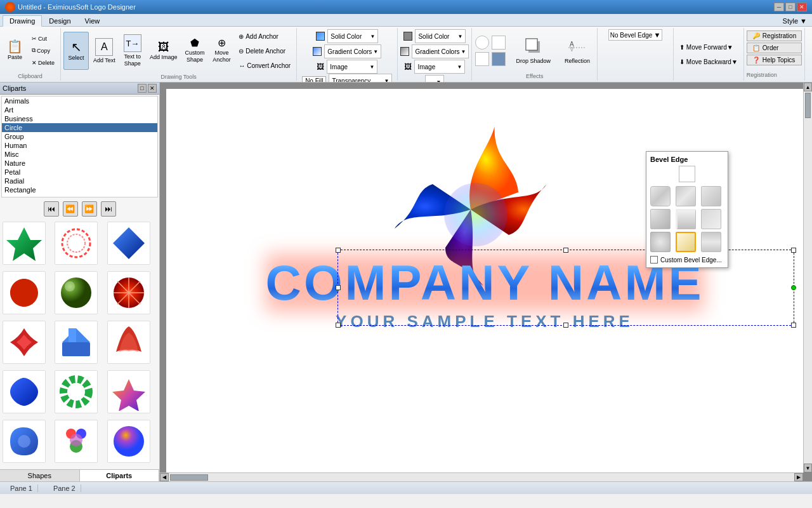 This screenshot has height=508, width=812. What do you see at coordinates (40, 476) in the screenshot?
I see `tab-shapes: Shapes` at bounding box center [40, 476].